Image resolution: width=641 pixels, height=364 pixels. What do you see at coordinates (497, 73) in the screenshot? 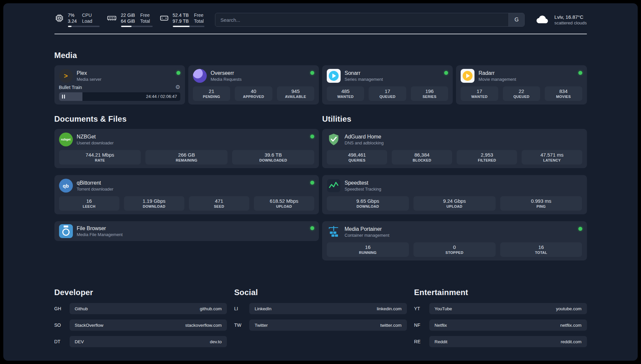
I see `app-name-radarr: Radarr` at bounding box center [497, 73].